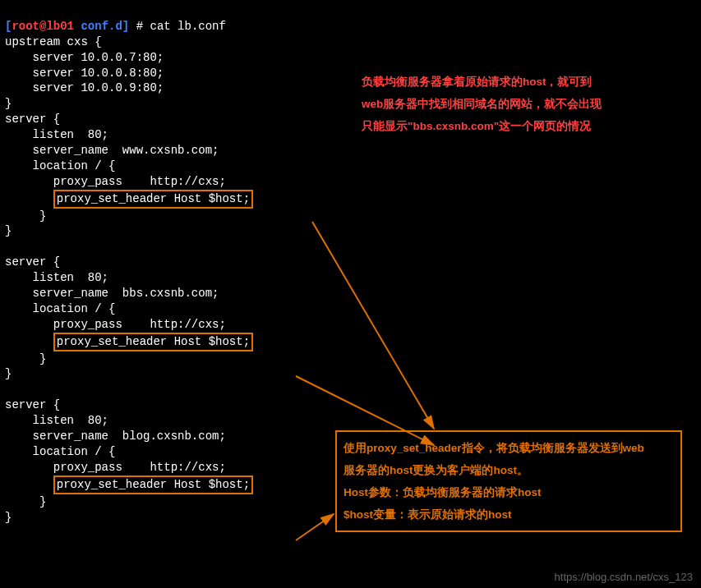 This screenshot has height=588, width=701. What do you see at coordinates (153, 199) in the screenshot?
I see `highlight-1: proxy_set_header Host $host;` at bounding box center [153, 199].